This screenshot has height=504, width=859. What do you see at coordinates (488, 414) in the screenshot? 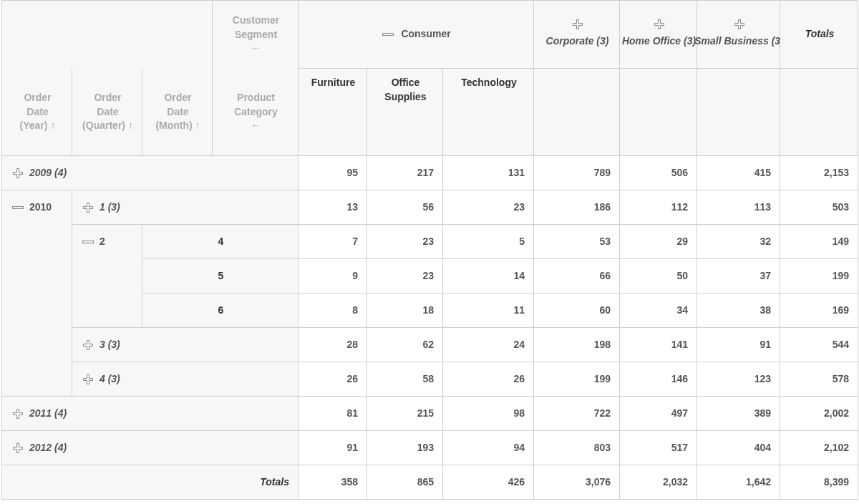
I see `cell-value: 98` at bounding box center [488, 414].